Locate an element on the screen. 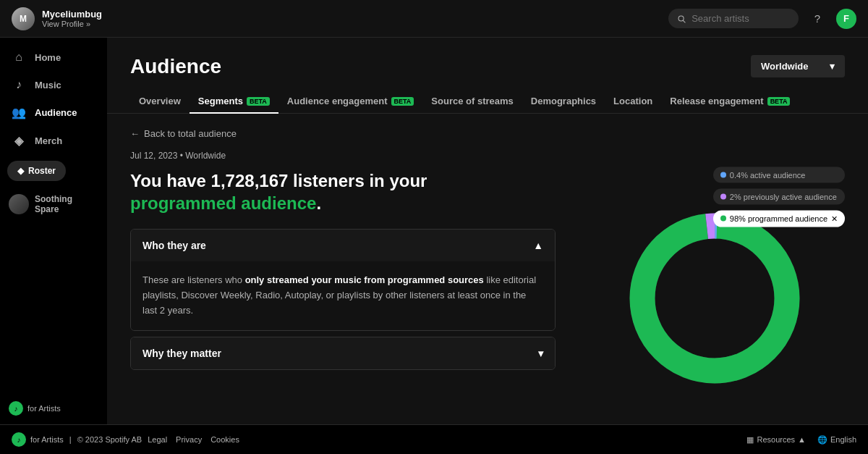  search-icon is located at coordinates (681, 19).